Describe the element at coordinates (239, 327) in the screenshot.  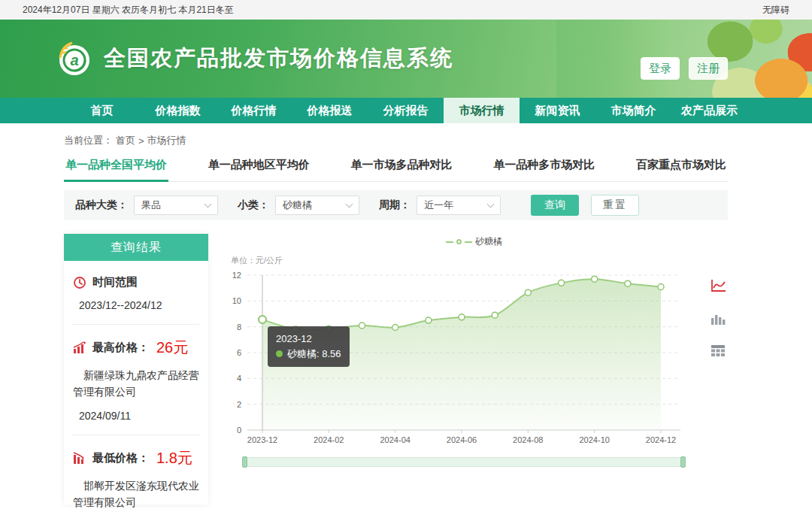
I see `svg-text: 8` at that location.